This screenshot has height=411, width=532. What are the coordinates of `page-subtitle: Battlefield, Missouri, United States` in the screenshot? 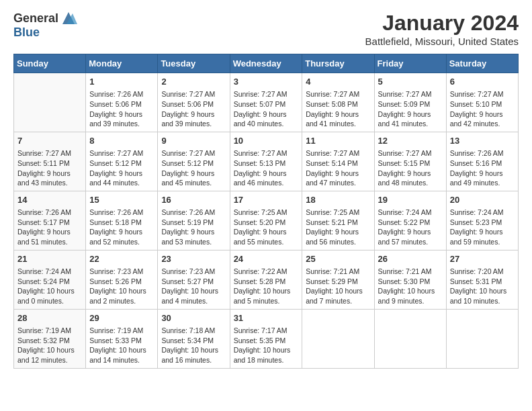 It's located at (442, 42).